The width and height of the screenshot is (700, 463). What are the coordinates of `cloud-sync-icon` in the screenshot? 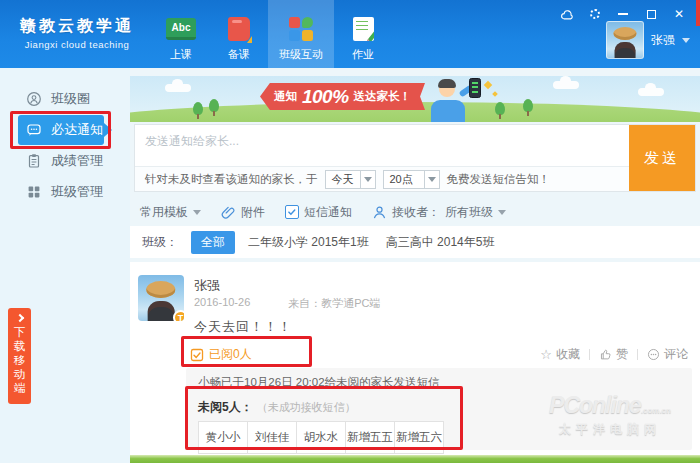 It's located at (567, 14).